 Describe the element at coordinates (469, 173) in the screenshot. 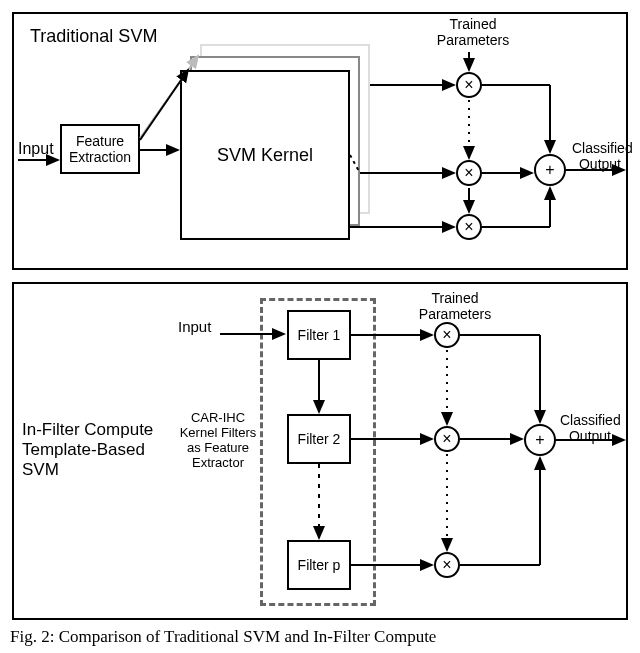

I see `mult-top-2: ×` at that location.